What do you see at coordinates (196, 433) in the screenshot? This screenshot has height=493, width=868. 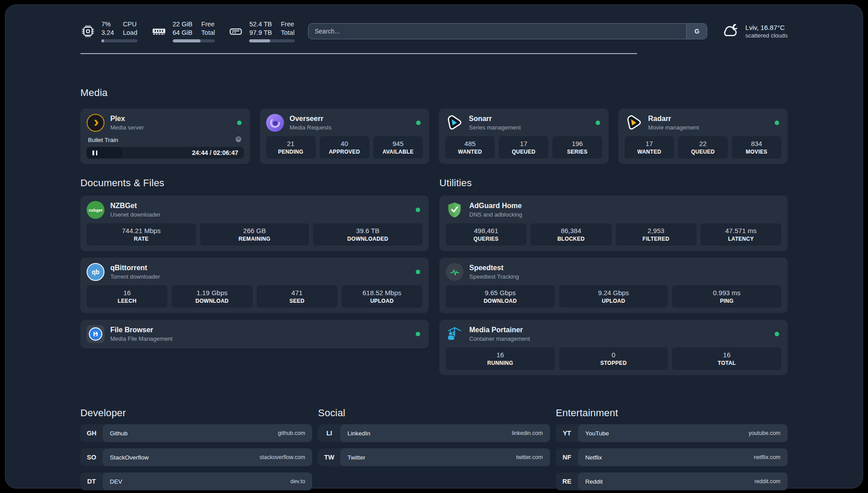 I see `bookmark-link-github: GHGithubgithub.com` at bounding box center [196, 433].